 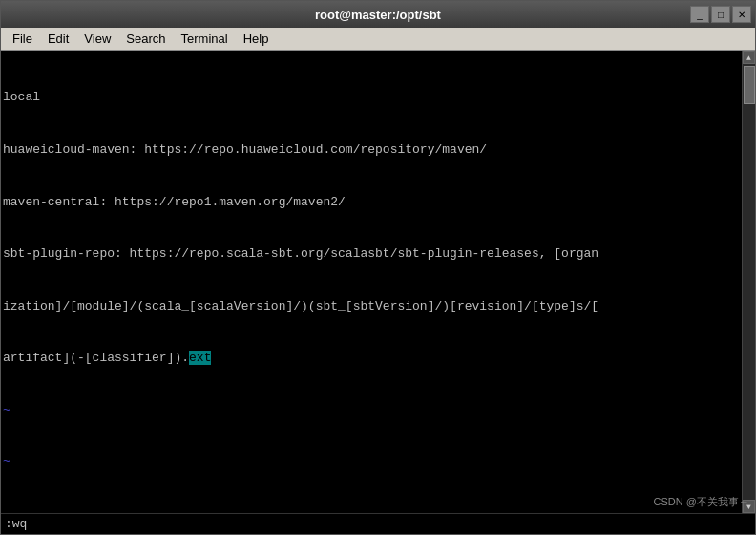 I want to click on terminal-line-3: maven-central: https://repo1.maven.org/m…, so click(x=370, y=203).